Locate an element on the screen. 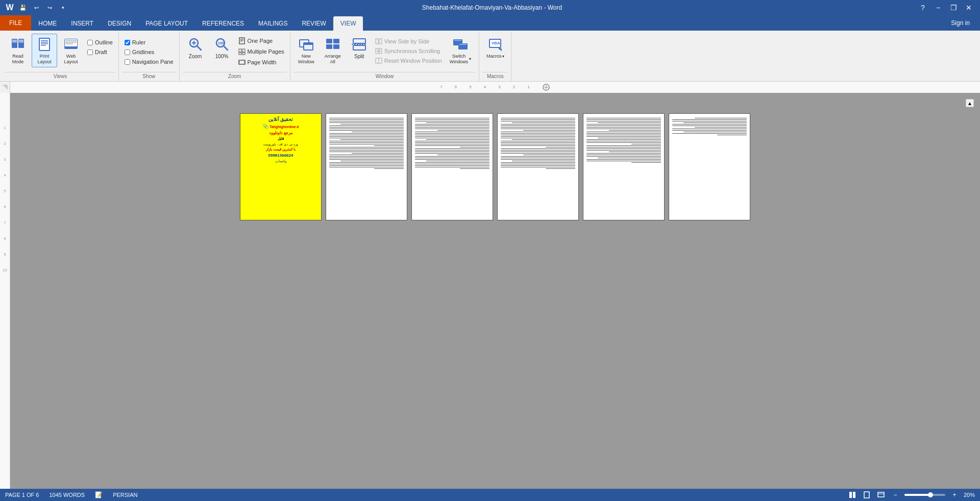 This screenshot has width=980, height=501. ruler-checkbox-label: Ruler is located at coordinates (149, 42).